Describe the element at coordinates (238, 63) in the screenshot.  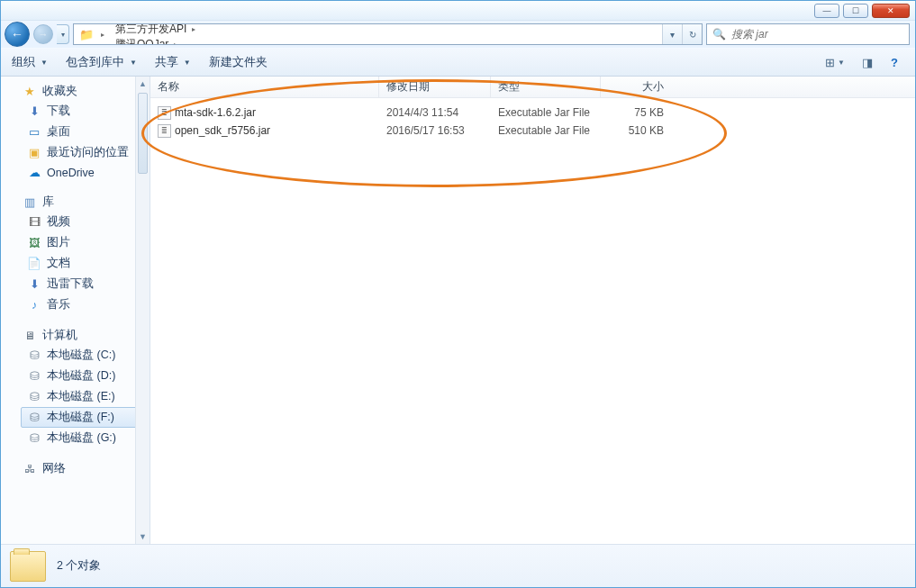
I see `new-folder-button: 新建文件夹` at that location.